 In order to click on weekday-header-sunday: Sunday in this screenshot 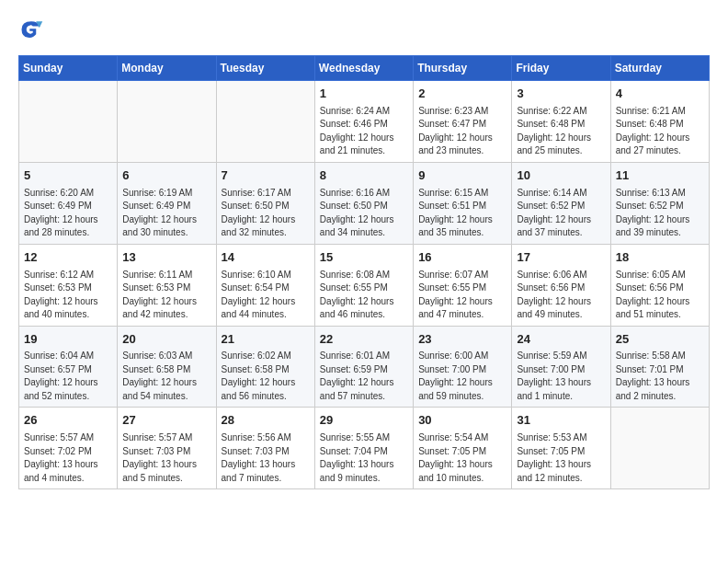, I will do `click(68, 68)`.